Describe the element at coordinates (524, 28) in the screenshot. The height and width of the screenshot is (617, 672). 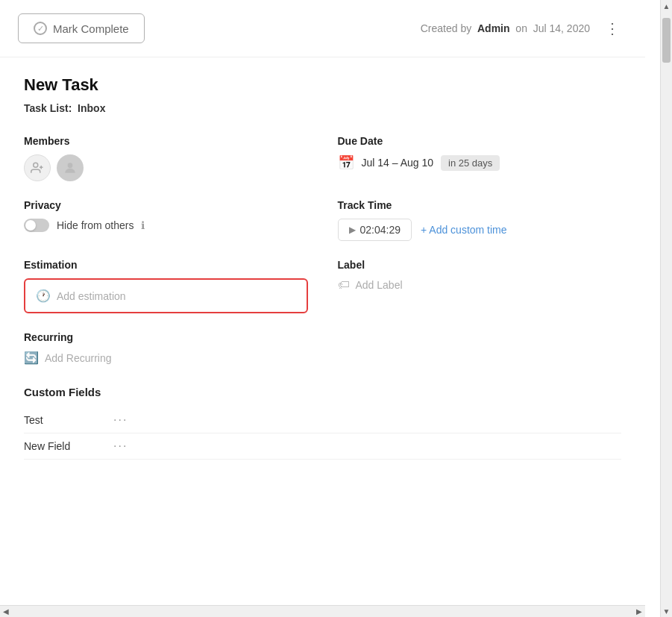
I see `header-right: Created by Admin on Jul 14, 2020 ⋮` at that location.